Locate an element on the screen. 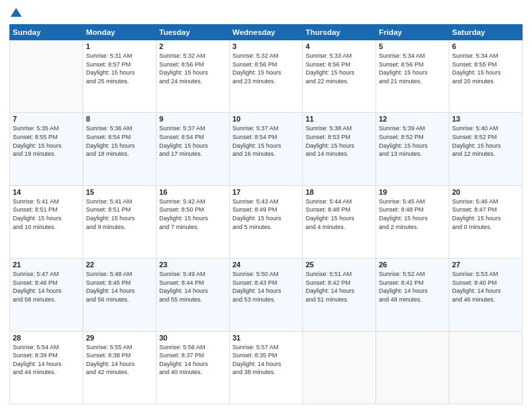 This screenshot has height=411, width=532. day-info: Sunrise: 5:38 AM Sunset: 8:53 PM Dayligh… is located at coordinates (339, 141).